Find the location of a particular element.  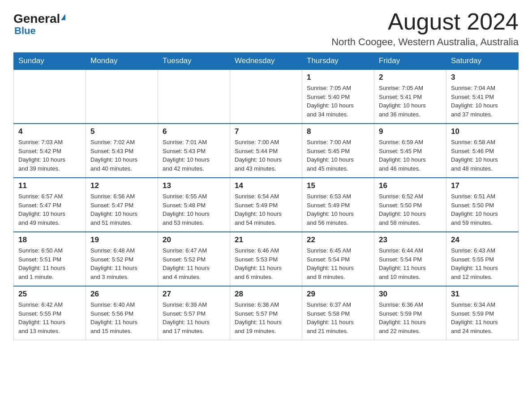

calendar-cell: 12Sunrise: 6:56 AM Sunset: 5:47 PM Dayli… is located at coordinates (122, 205).